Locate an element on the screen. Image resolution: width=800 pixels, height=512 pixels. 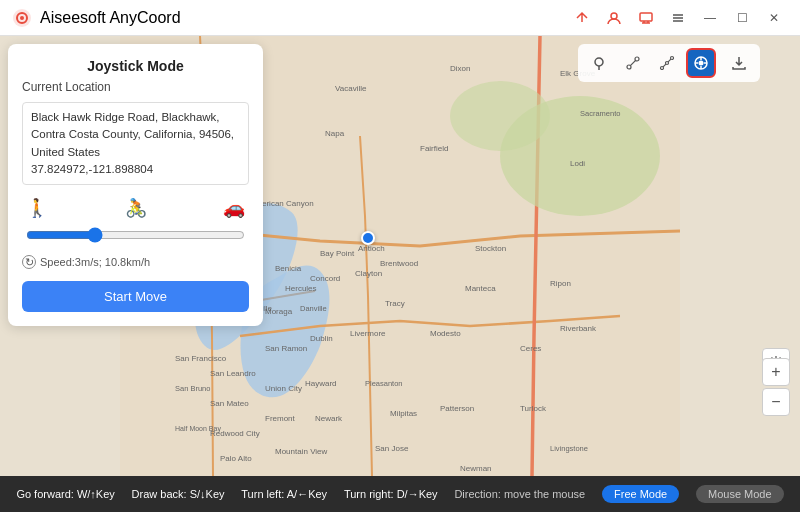
menu-icon is located at coordinates (678, 18).